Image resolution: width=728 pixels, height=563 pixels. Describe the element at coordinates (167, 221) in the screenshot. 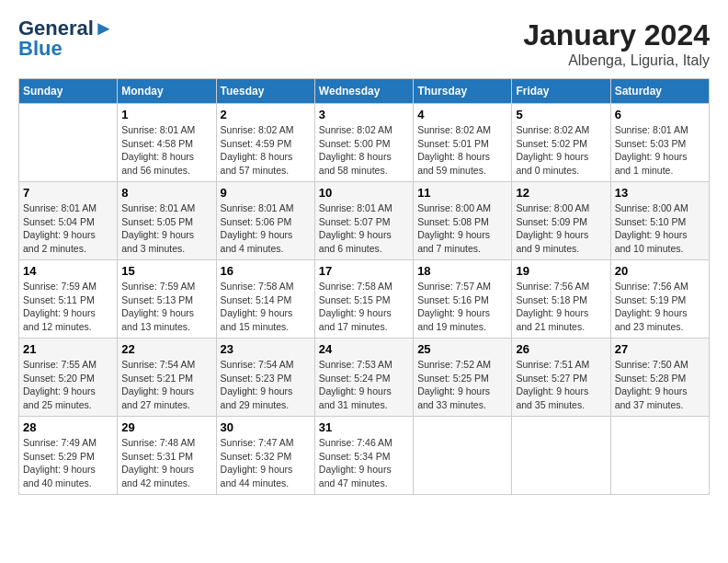

I see `day-cell: 8Sunrise: 8:01 AM Sunset: 5:05 PM Daylig…` at that location.